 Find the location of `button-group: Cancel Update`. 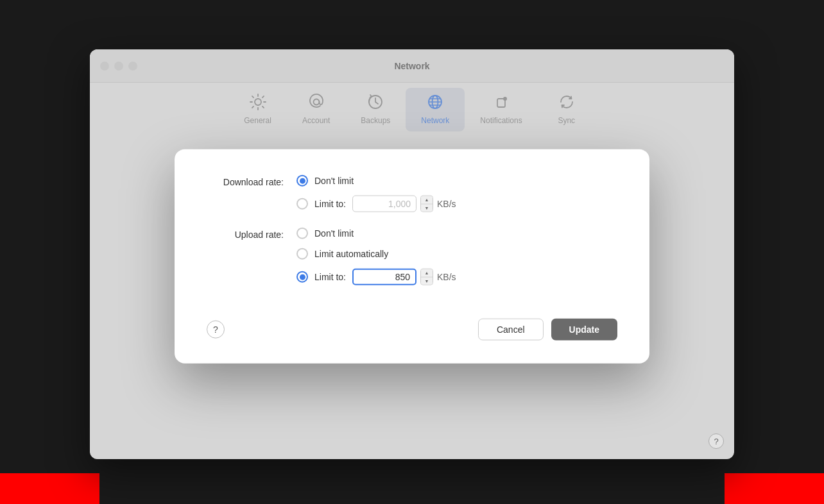

button-group: Cancel Update is located at coordinates (548, 330).